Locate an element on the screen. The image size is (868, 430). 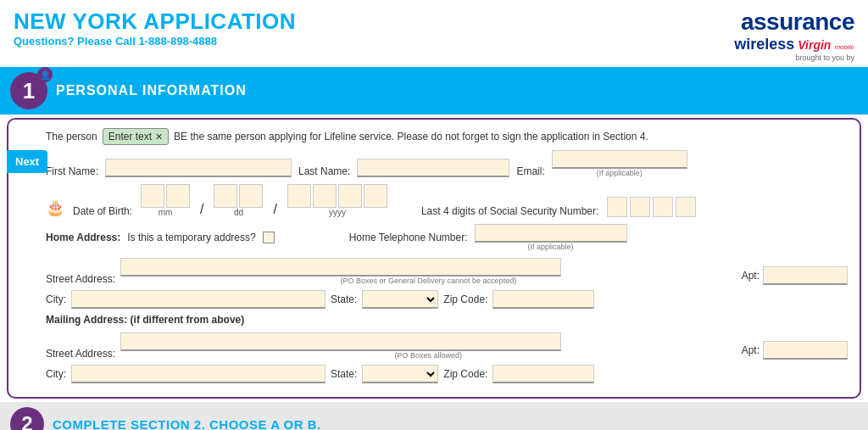
enter-text-close-icon: ✕ is located at coordinates (159, 137).